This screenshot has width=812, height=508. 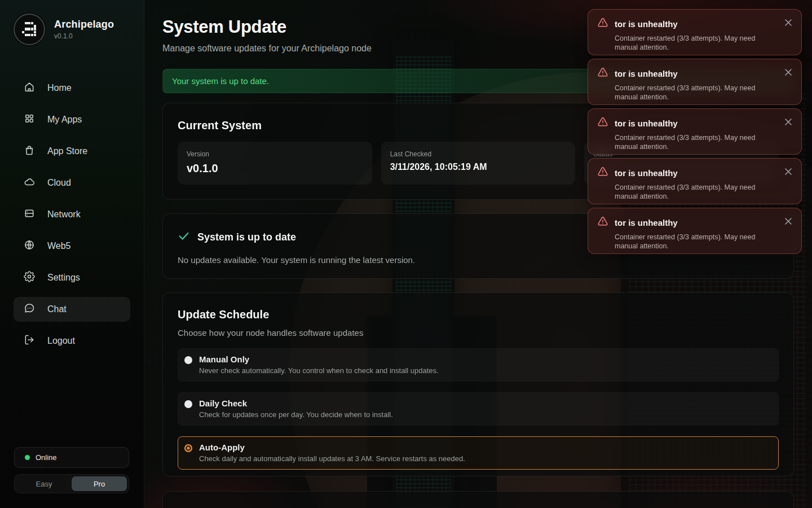 What do you see at coordinates (29, 29) in the screenshot?
I see `archipelago-logo-icon` at bounding box center [29, 29].